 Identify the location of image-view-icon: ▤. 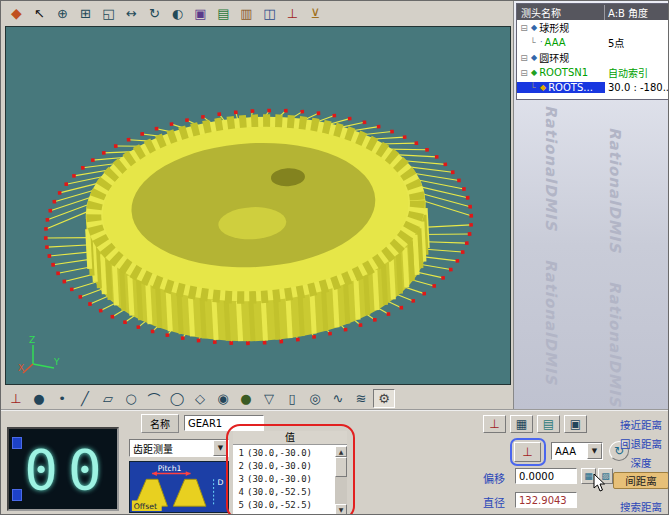
(224, 14).